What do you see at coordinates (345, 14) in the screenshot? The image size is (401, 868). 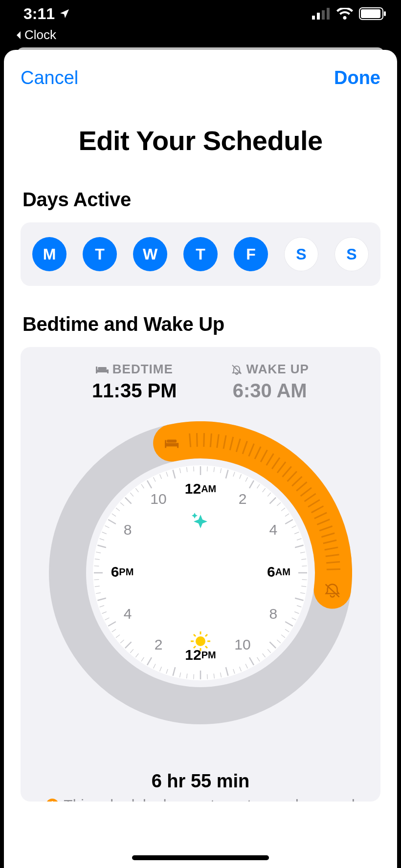 I see `wifi-icon` at bounding box center [345, 14].